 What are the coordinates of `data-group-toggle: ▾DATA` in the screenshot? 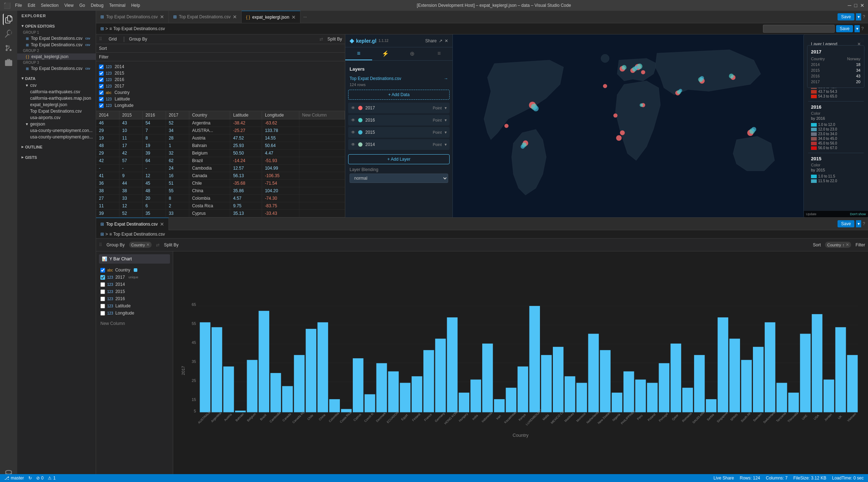 It's located at (57, 78).